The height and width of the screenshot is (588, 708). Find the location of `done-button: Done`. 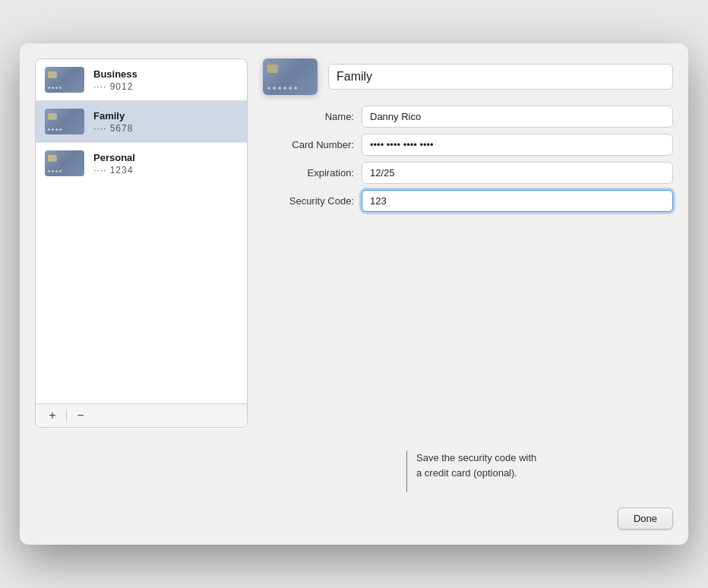

done-button: Done is located at coordinates (646, 518).